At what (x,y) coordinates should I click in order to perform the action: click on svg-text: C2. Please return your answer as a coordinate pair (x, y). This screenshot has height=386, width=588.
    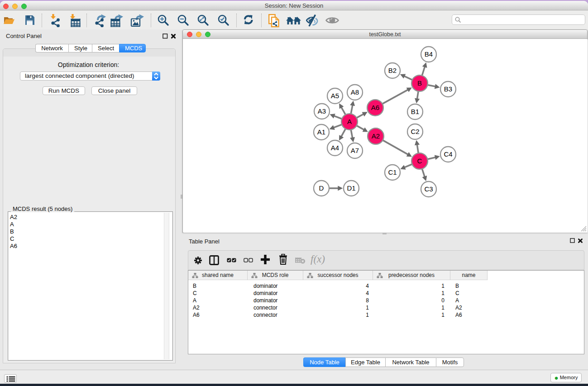
    Looking at the image, I should click on (415, 131).